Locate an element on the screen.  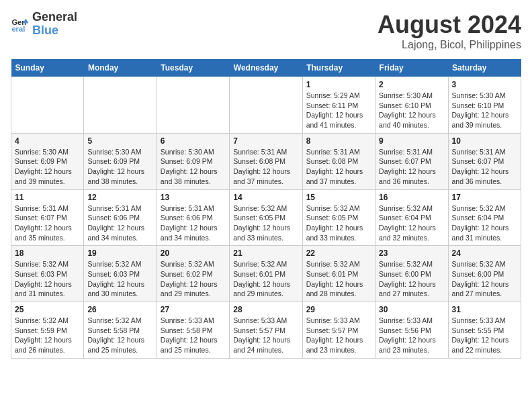
day-number: 15 is located at coordinates (339, 197).